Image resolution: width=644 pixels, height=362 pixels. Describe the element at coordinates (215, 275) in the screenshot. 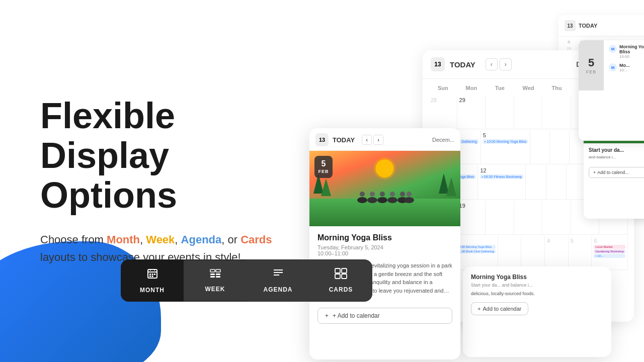

I see `week-icon` at that location.